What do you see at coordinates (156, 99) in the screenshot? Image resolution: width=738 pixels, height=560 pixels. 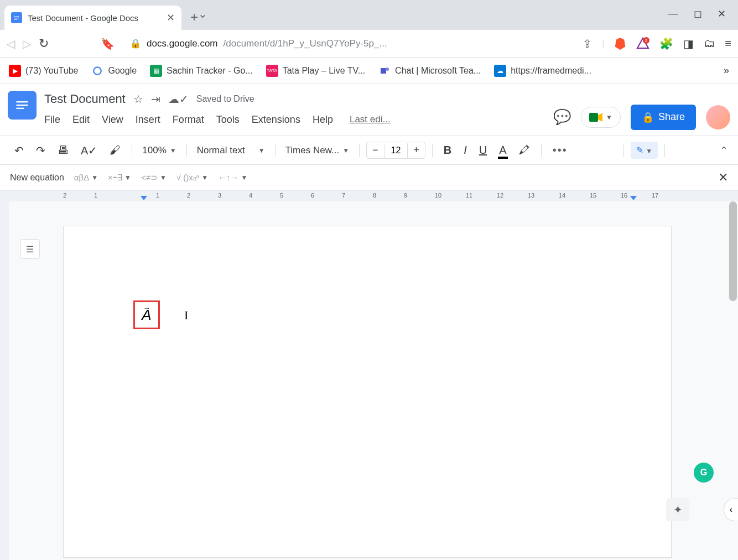 I see `move-icon: ⇥` at bounding box center [156, 99].